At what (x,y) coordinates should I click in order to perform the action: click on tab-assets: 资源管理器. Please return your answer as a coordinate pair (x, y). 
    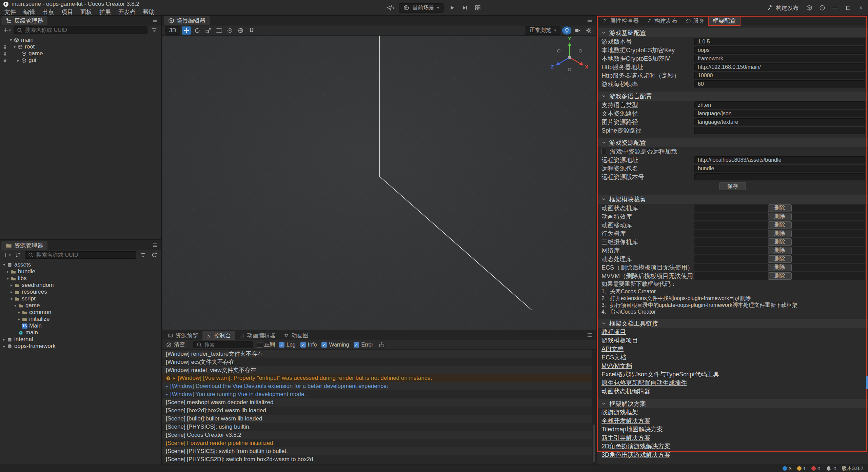
    Looking at the image, I should click on (24, 245).